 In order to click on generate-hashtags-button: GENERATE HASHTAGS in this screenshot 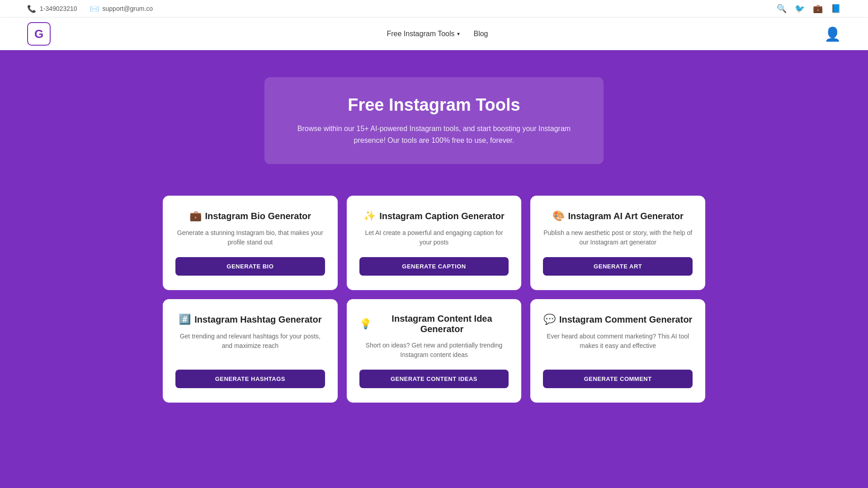, I will do `click(250, 379)`.